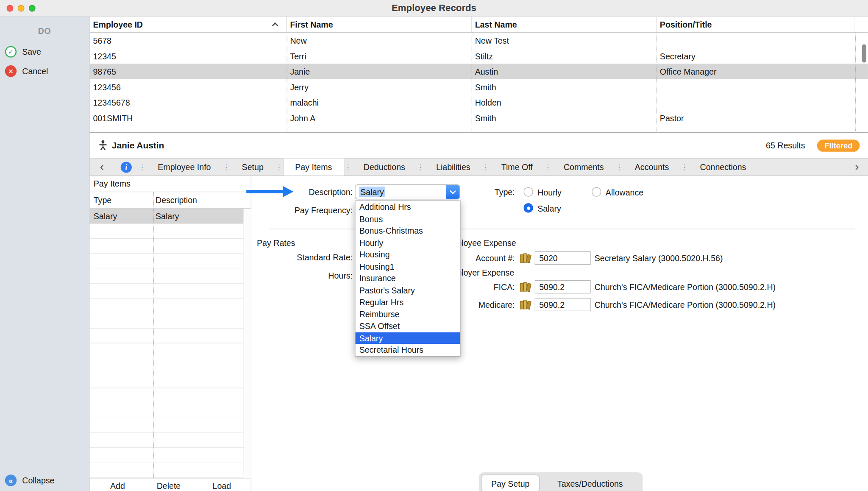 Image resolution: width=868 pixels, height=491 pixels. Describe the element at coordinates (45, 52) in the screenshot. I see `save-button: ✓ Save` at that location.